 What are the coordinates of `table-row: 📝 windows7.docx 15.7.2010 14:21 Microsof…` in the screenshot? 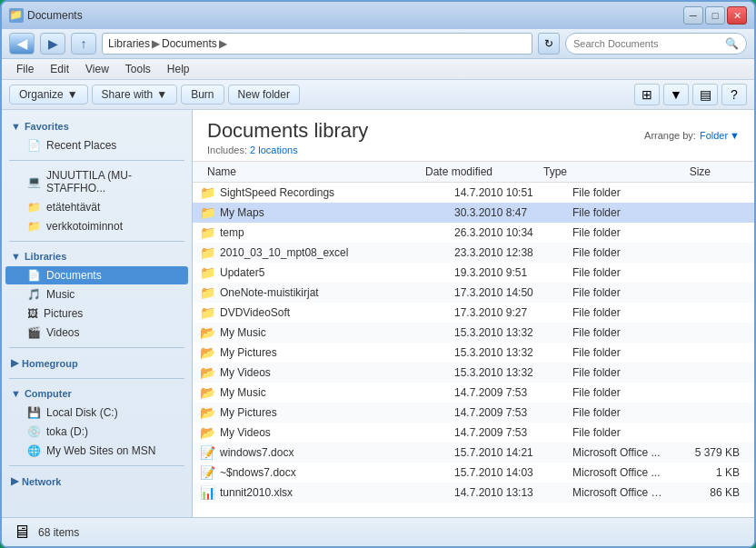 It's located at (473, 453).